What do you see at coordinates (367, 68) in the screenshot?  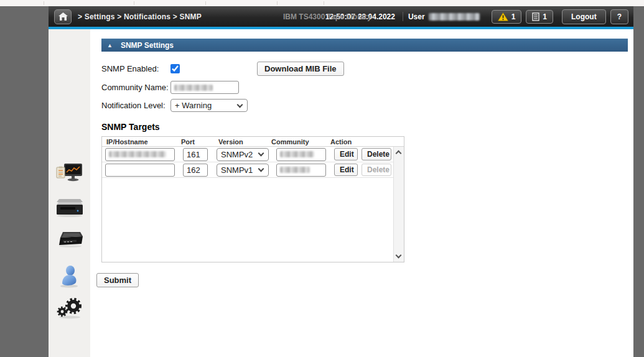 I see `form-row-snmp-enabled: SNMP Enabled: Download MIB File` at bounding box center [367, 68].